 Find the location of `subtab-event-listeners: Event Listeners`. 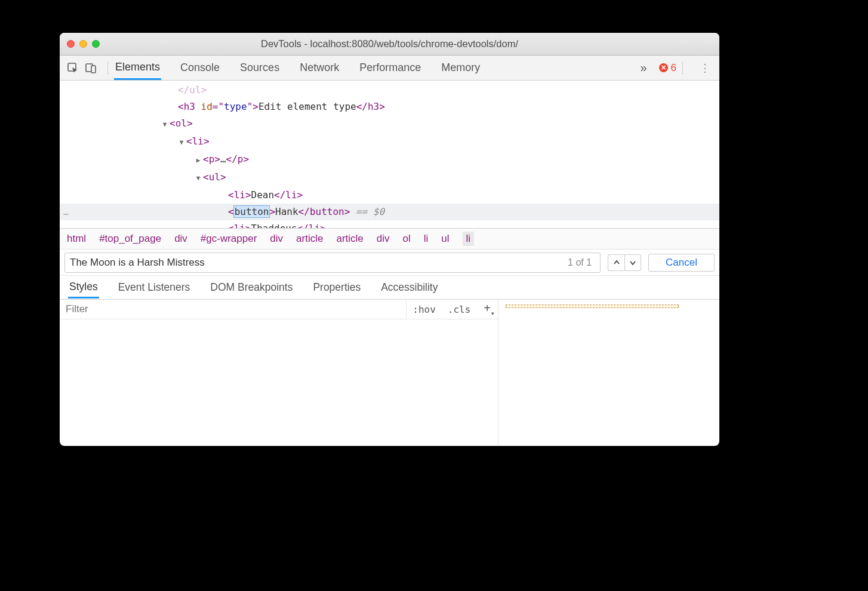

subtab-event-listeners: Event Listeners is located at coordinates (154, 288).